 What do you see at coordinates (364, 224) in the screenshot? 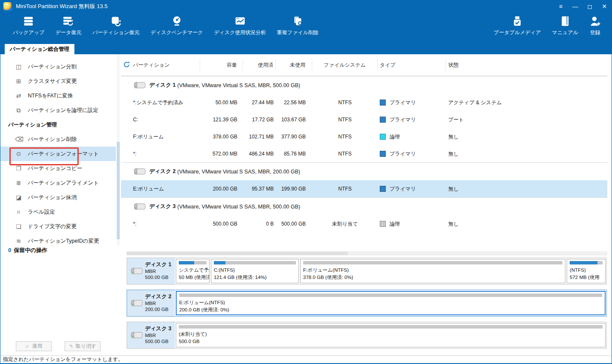
I see `partition-table-row: *:500.00 GB0 B500.00 GB未割り当て論理無し` at bounding box center [364, 224].